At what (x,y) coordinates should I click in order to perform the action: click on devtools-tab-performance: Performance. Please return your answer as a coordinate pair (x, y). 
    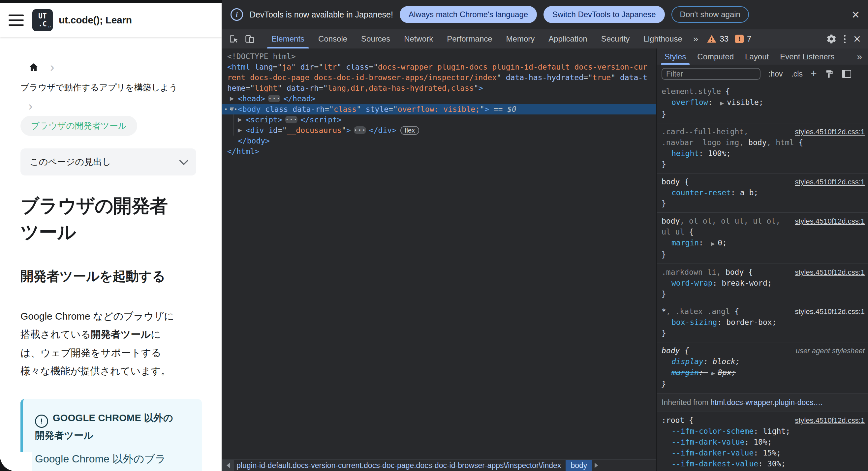
    Looking at the image, I should click on (470, 39).